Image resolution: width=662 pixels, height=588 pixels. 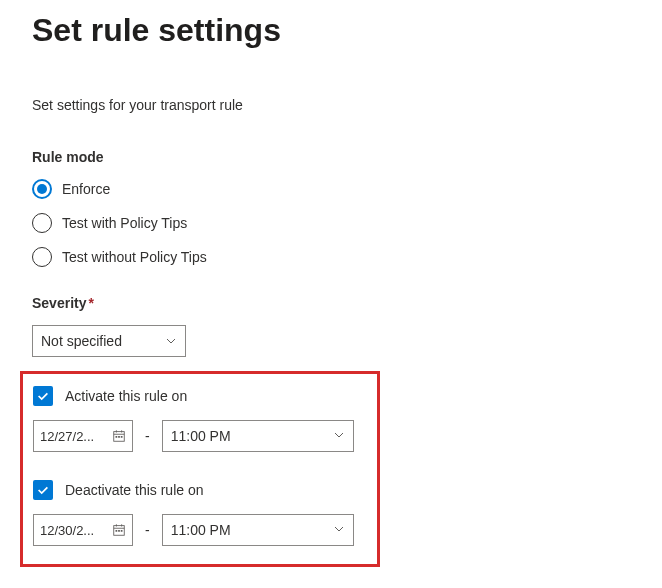 What do you see at coordinates (126, 396) in the screenshot?
I see `activate-label: Activate this rule on` at bounding box center [126, 396].